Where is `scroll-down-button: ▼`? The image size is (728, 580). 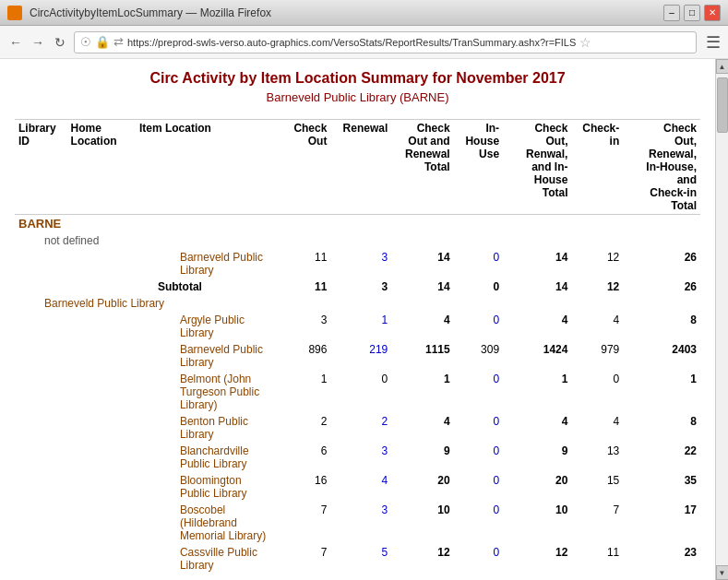
scroll-down-button: ▼ is located at coordinates (722, 573).